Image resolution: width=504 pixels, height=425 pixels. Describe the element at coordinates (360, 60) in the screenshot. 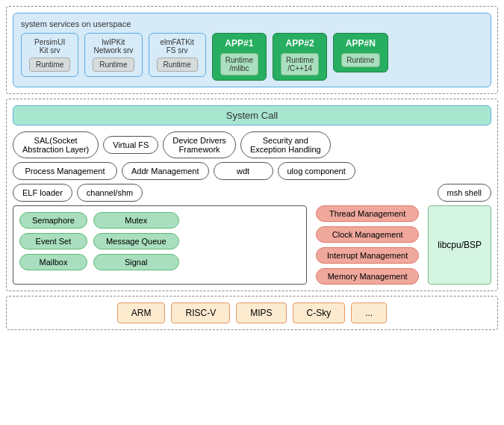

I see `appn-runtime: Runtime` at that location.